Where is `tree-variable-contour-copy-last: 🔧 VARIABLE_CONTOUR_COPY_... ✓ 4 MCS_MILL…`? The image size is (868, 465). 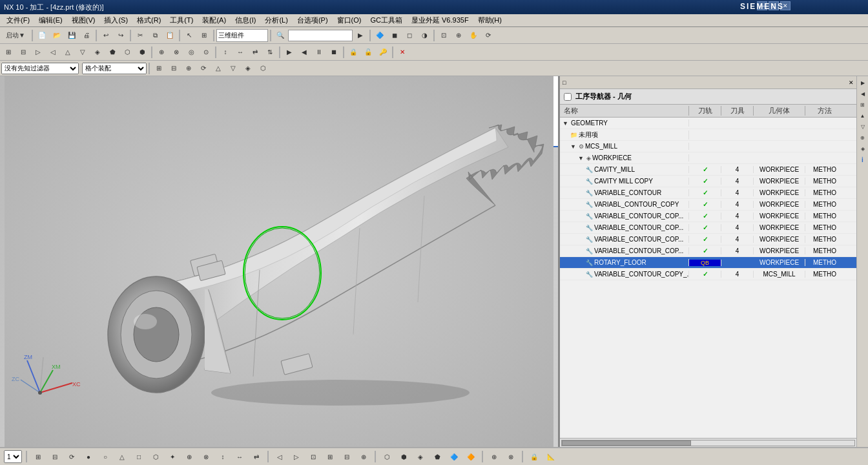
tree-variable-contour-copy-last: 🔧 VARIABLE_CONTOUR_COPY_... ✓ 4 MCS_MILL… is located at coordinates (708, 274).